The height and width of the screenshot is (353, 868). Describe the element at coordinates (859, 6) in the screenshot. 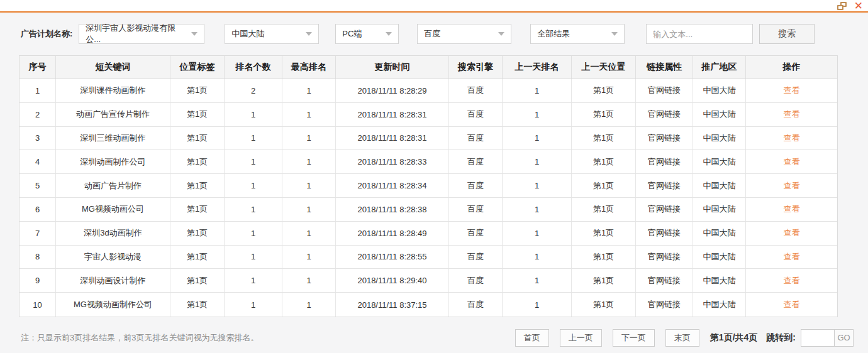

I see `close-window-button: ✕` at that location.